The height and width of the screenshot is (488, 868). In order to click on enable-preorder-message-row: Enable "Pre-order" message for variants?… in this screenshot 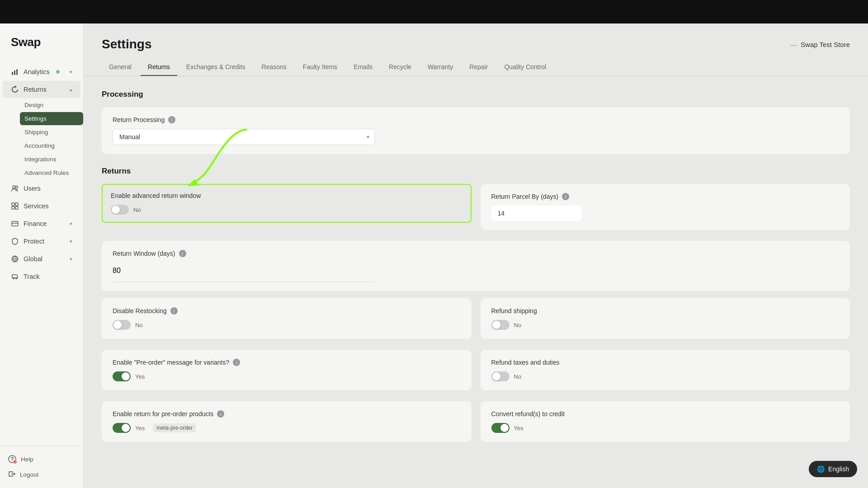, I will do `click(287, 370)`.